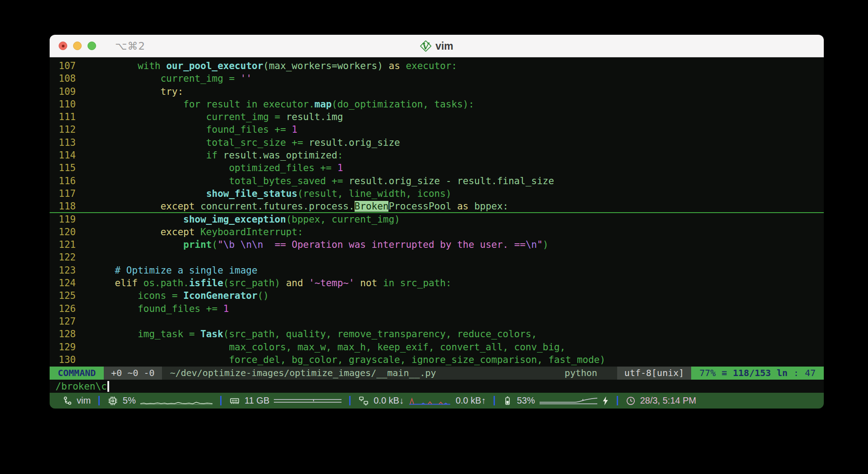 The image size is (868, 474). Describe the element at coordinates (92, 46) in the screenshot. I see `zoom-button` at that location.